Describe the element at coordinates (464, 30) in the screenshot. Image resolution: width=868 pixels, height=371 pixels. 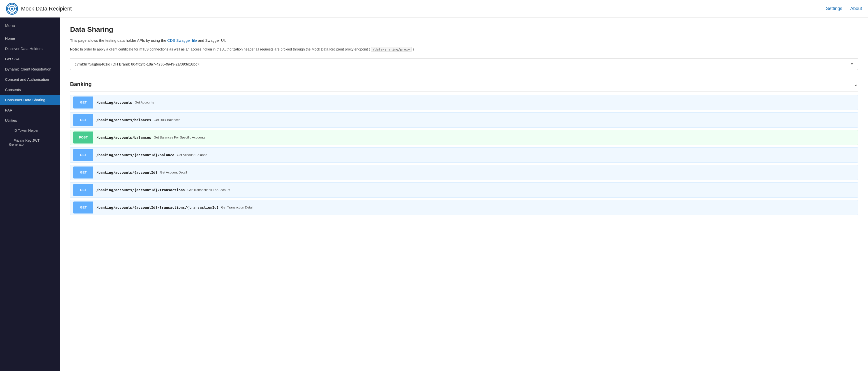
I see `page-title: Data Sharing` at that location.